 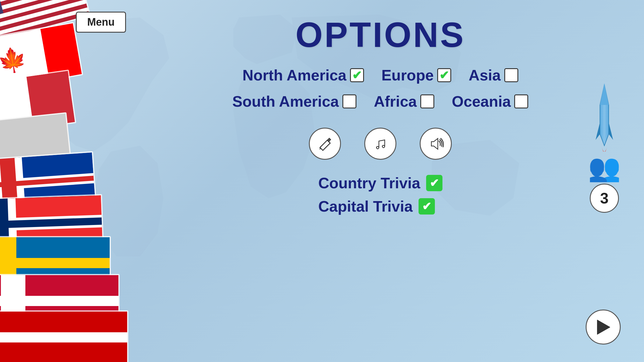 I want to click on capital-trivia-checkbox: ✔, so click(x=427, y=206).